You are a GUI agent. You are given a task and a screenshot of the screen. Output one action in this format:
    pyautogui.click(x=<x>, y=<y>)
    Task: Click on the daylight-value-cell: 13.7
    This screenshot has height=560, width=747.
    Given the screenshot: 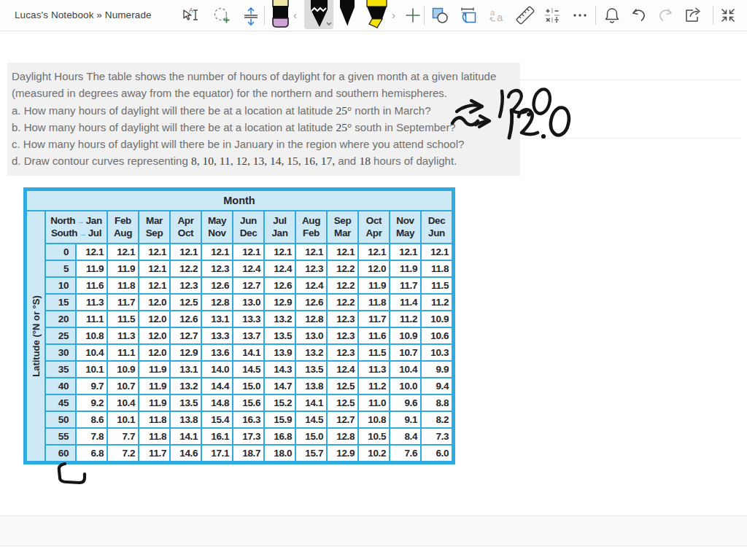 What is the action you would take?
    pyautogui.click(x=248, y=335)
    